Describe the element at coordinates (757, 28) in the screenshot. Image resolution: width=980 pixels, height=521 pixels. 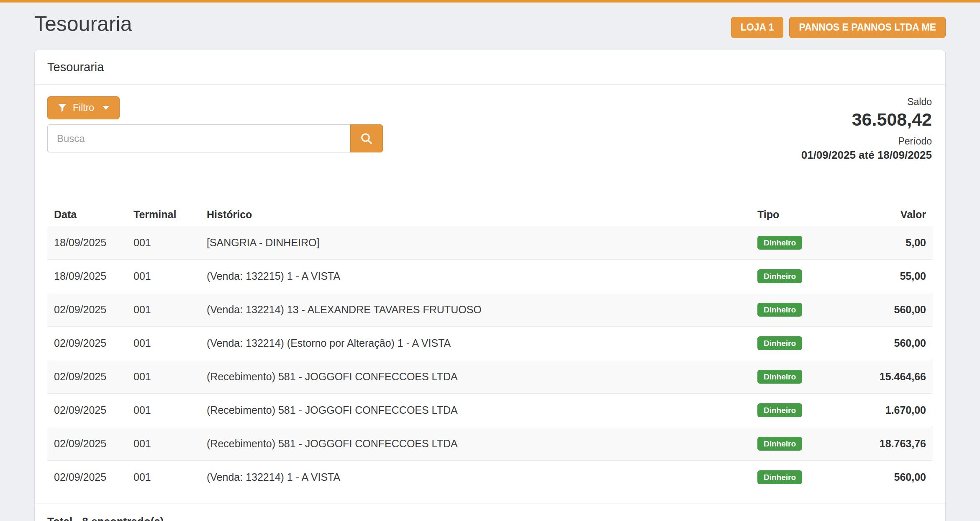
I see `store-button: LOJA 1` at that location.